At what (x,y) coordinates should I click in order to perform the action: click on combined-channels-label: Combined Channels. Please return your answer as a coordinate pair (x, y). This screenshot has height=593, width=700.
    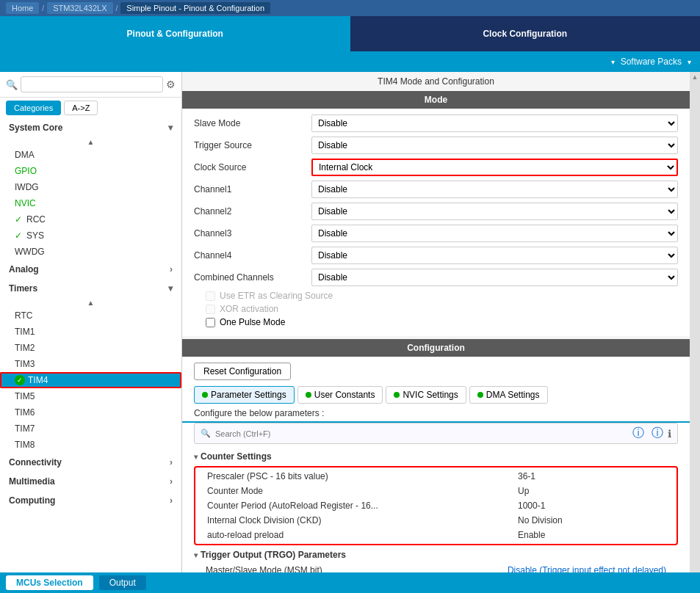
    Looking at the image, I should click on (253, 277).